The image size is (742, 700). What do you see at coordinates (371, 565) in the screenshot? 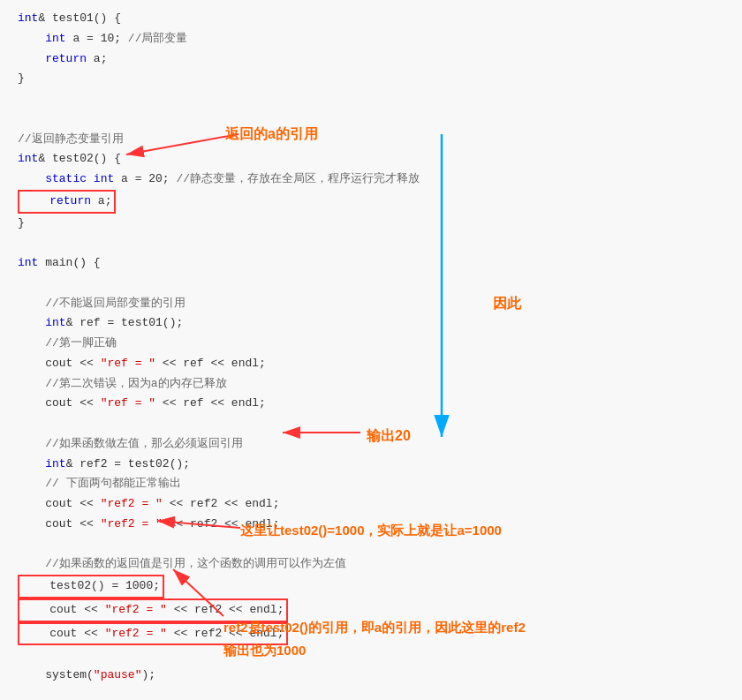
I see `code-line: //如果函数的返回值是引用，这个函数的调用可以作为左值` at bounding box center [371, 565].